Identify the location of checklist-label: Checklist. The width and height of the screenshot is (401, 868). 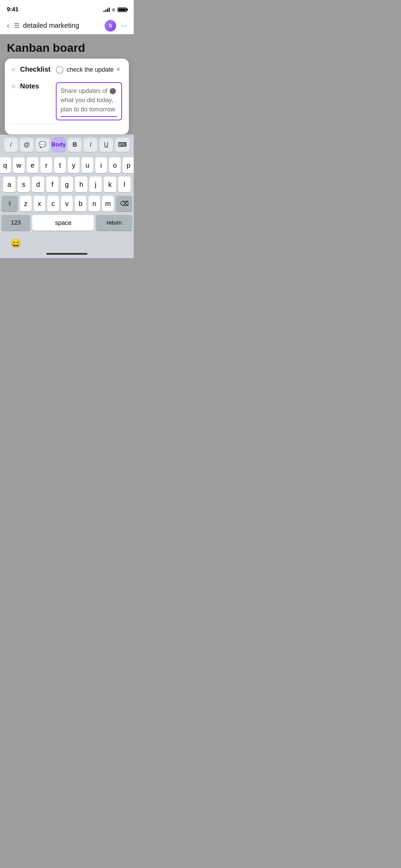
(36, 69).